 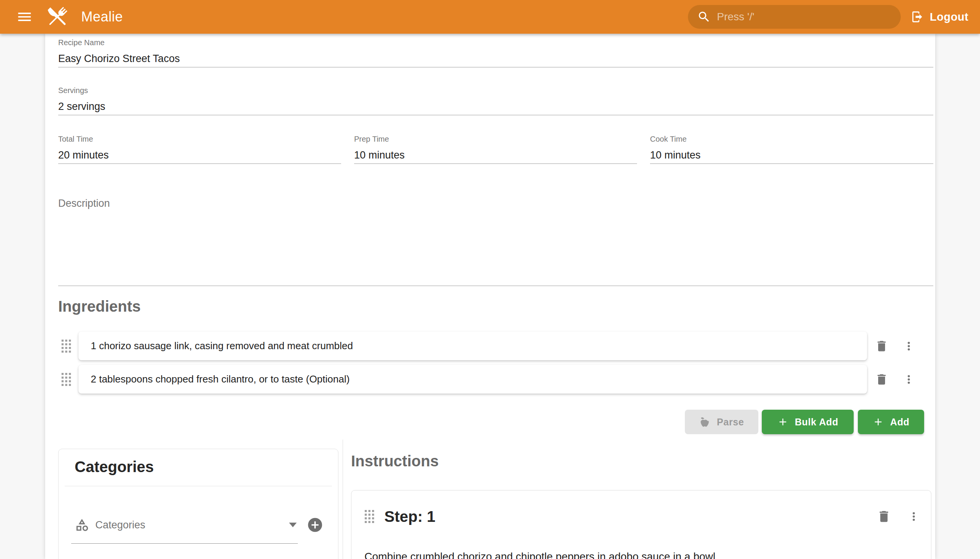 I want to click on search-input, so click(x=805, y=17).